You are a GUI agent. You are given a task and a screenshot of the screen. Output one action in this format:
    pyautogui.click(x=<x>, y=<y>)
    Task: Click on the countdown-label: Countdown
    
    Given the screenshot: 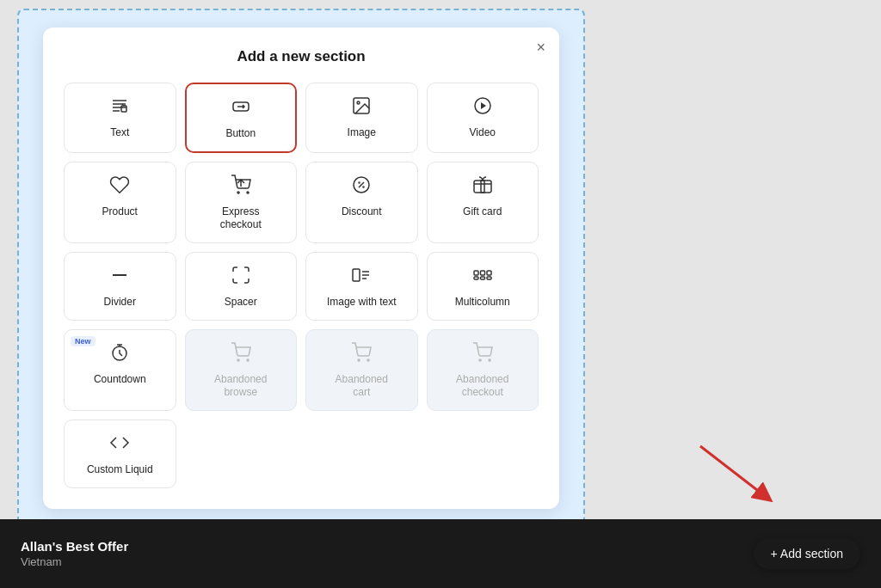 What is the action you would take?
    pyautogui.click(x=120, y=380)
    